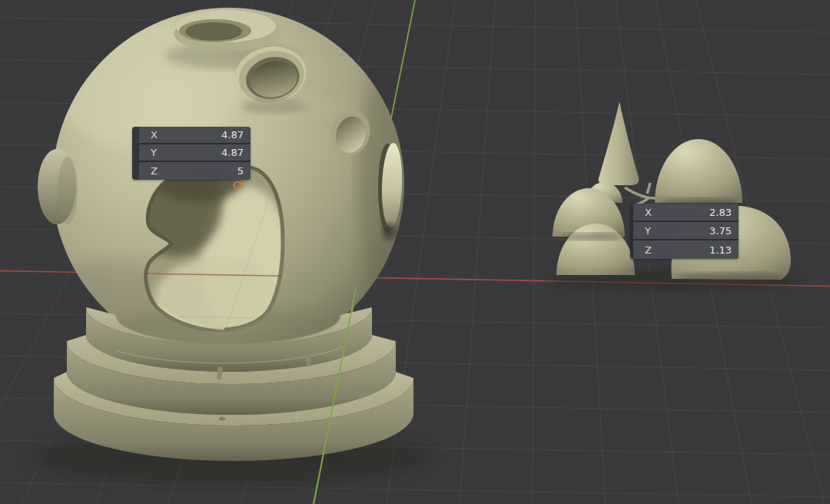 The height and width of the screenshot is (504, 830). I want to click on porthole-left, so click(58, 187).